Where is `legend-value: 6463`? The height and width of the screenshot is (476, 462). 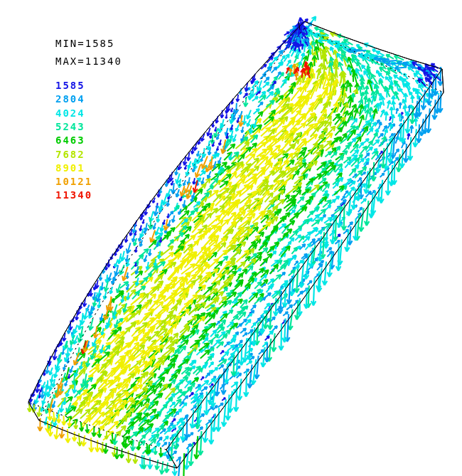
legend-value: 6463 is located at coordinates (70, 140).